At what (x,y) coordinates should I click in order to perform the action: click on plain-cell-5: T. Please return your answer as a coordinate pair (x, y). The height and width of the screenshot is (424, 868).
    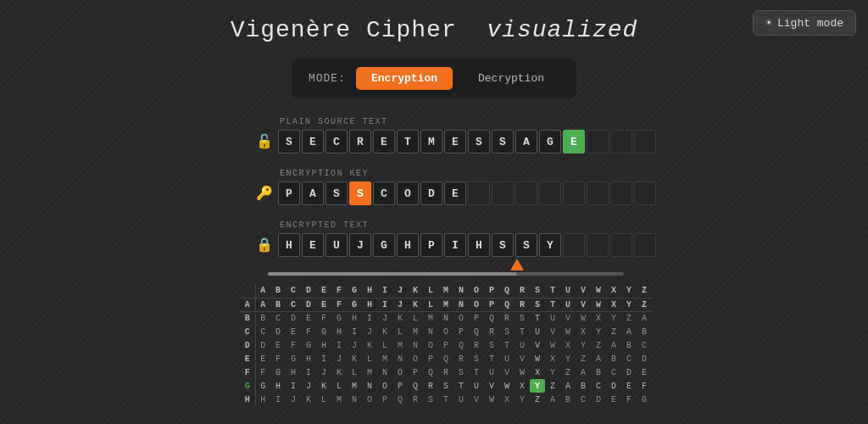
    Looking at the image, I should click on (408, 142).